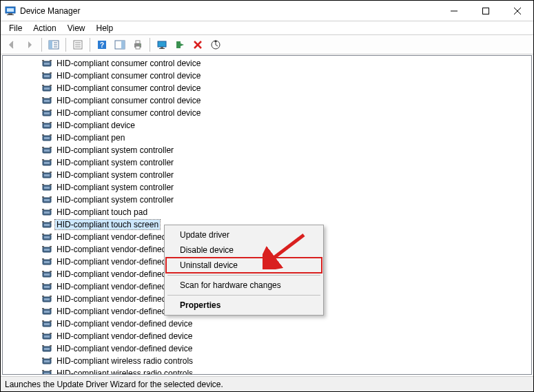 The height and width of the screenshot is (392, 534). Describe the element at coordinates (267, 45) in the screenshot. I see `toolbar: ?` at that location.